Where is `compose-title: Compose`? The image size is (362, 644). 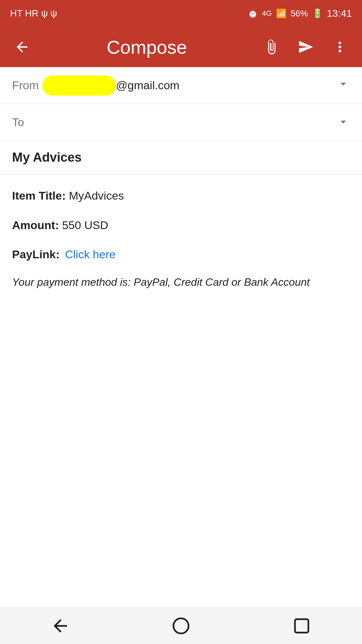 compose-title: Compose is located at coordinates (147, 47).